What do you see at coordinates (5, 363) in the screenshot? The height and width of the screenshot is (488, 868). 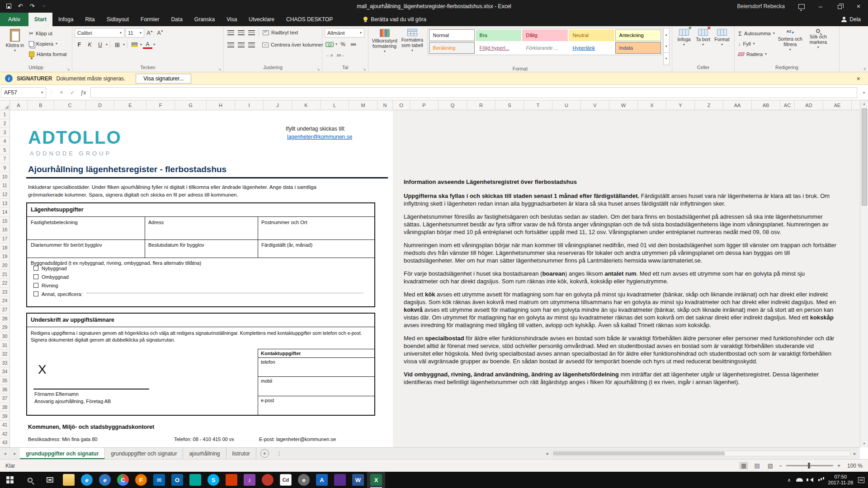 I see `row-header: 33` at bounding box center [5, 363].